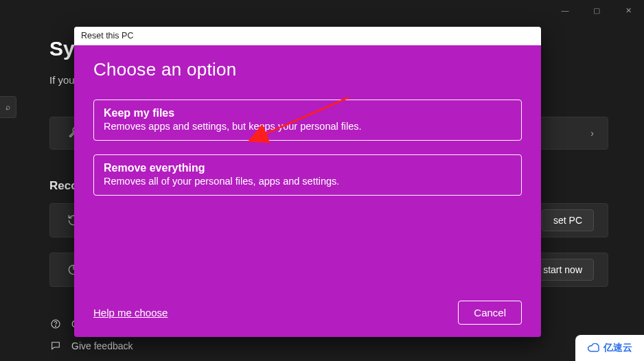  Describe the element at coordinates (597, 10) in the screenshot. I see `window-controls: — ▢ ✕` at that location.